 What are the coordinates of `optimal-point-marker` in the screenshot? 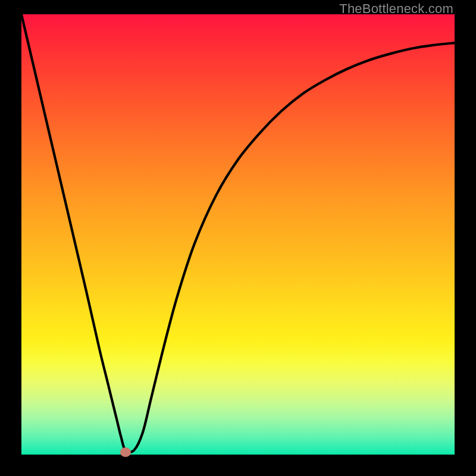 It's located at (126, 452).